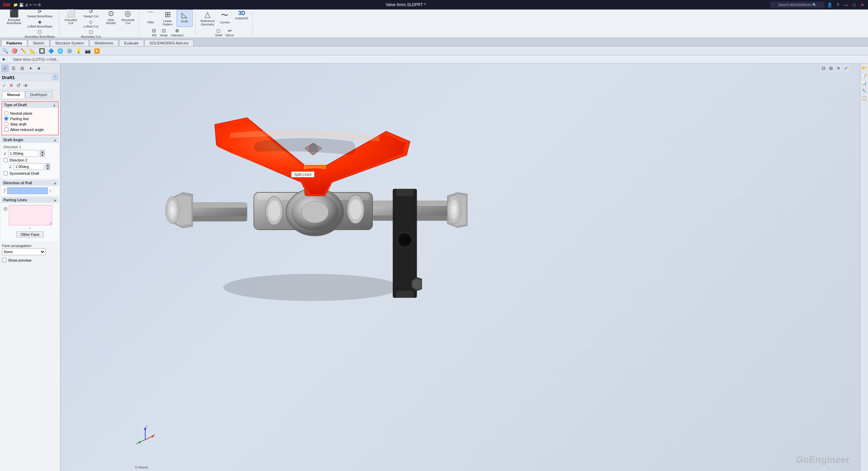  Describe the element at coordinates (24, 51) in the screenshot. I see `toolbar-pencil-icon: ✏️` at that location.